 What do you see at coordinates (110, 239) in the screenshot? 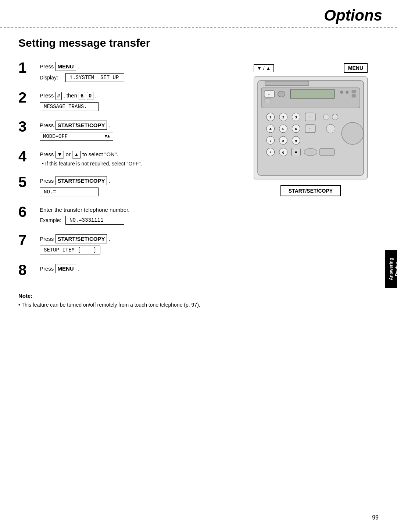
I see `step-7-period: .` at bounding box center [110, 239].